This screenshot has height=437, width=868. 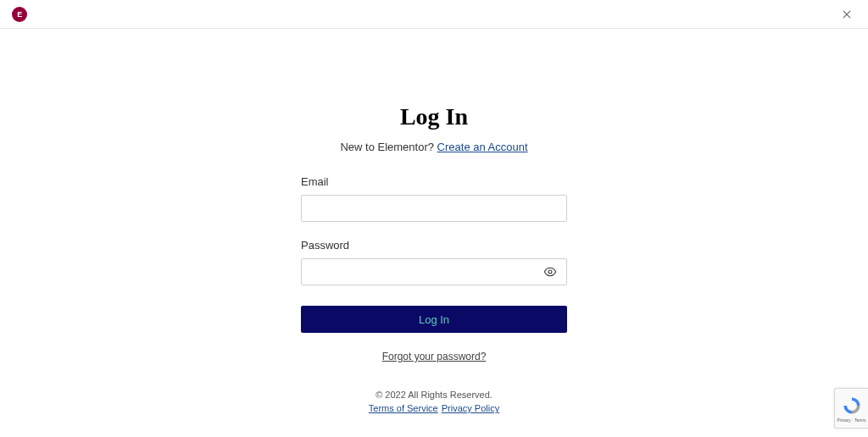 I want to click on login-button: Log In, so click(x=434, y=319).